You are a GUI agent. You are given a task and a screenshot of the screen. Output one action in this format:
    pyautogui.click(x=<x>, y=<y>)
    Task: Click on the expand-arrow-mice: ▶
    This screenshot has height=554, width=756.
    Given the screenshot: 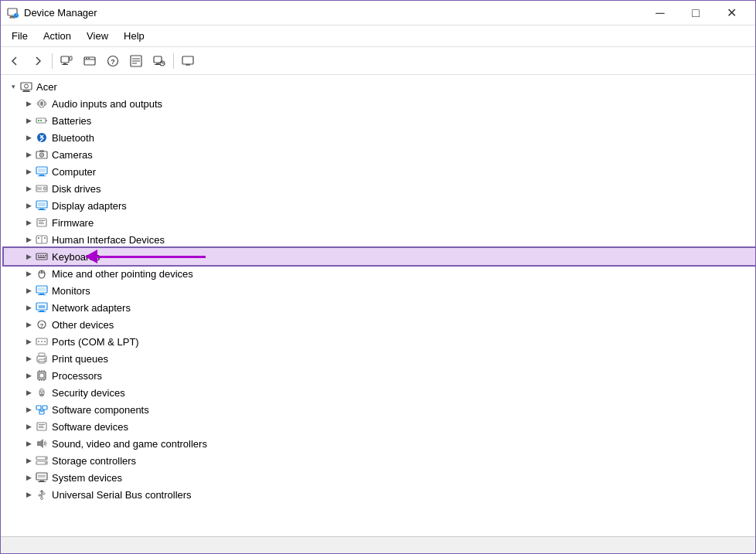 What is the action you would take?
    pyautogui.click(x=29, y=274)
    